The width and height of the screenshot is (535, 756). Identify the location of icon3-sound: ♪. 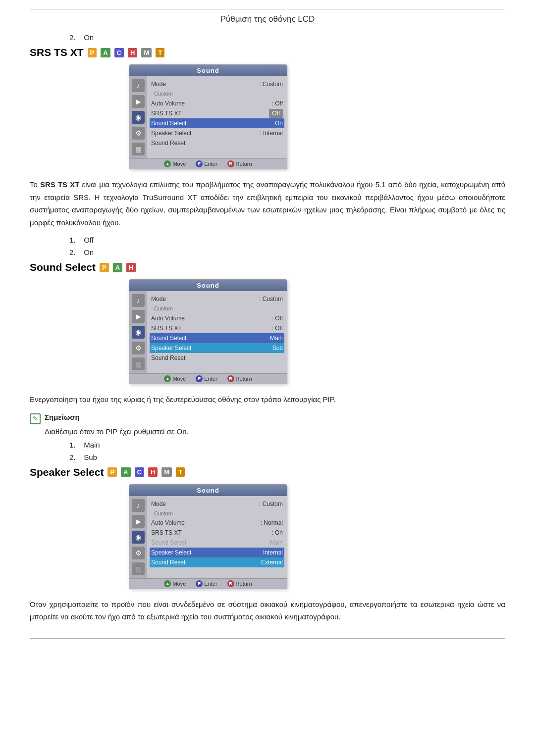
(138, 505).